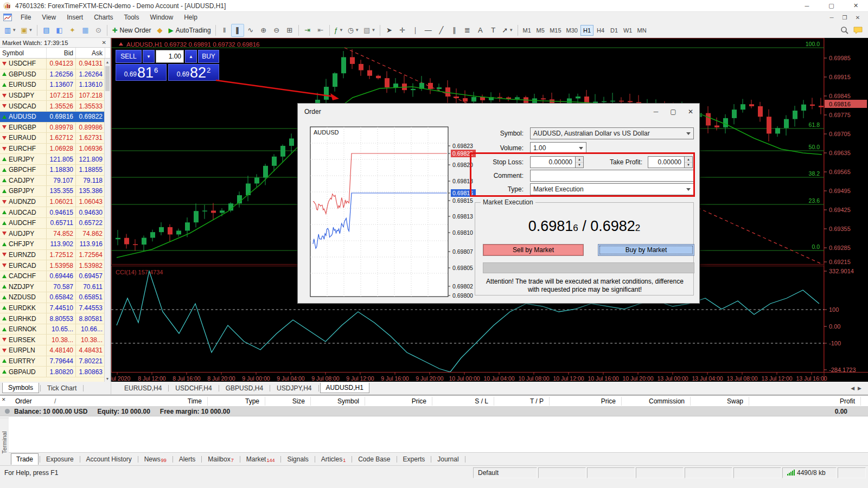 The image size is (868, 488). Describe the element at coordinates (60, 459) in the screenshot. I see `terminal-tab-exposure: Exposure` at that location.